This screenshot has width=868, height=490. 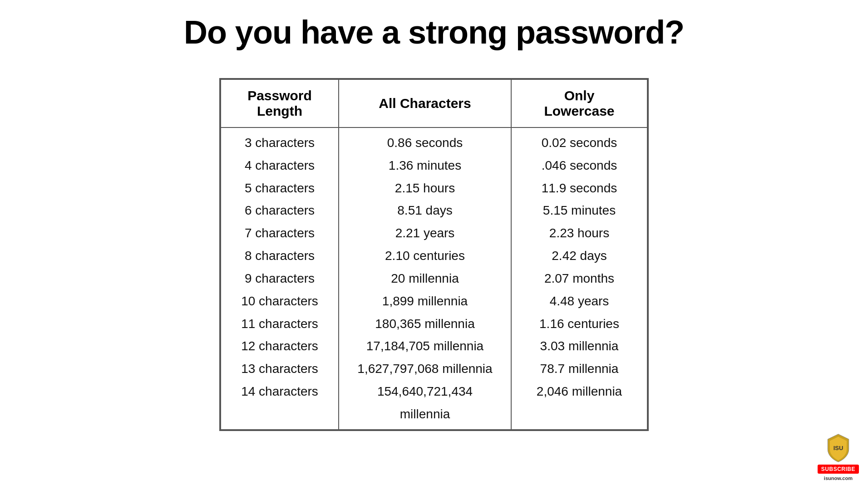 What do you see at coordinates (579, 279) in the screenshot?
I see `list-item: 2.07 months` at bounding box center [579, 279].